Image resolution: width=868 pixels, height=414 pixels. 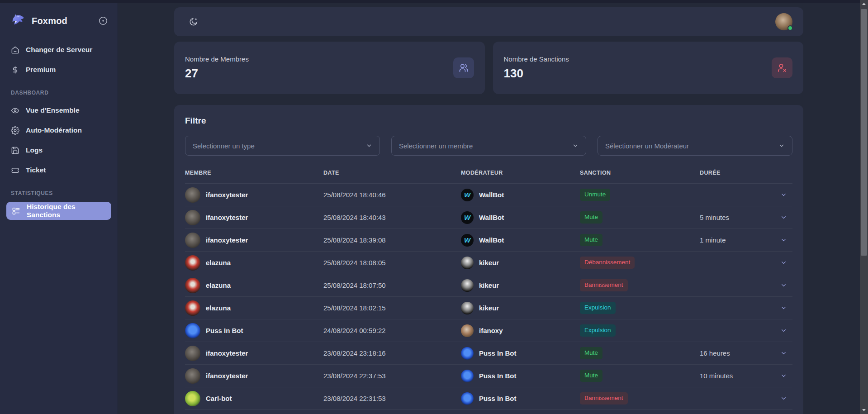 I want to click on table-row: elazuna 25/08/2024 18:08:05 kikeur Déban…, so click(x=489, y=263).